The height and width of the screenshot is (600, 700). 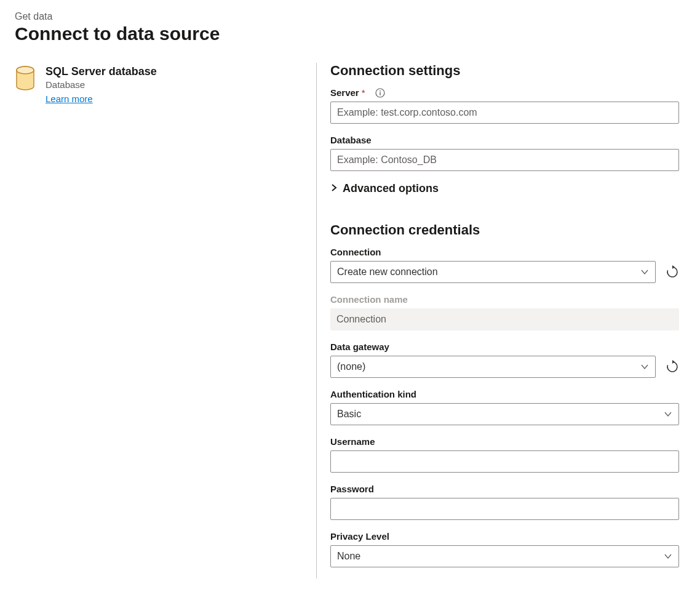 What do you see at coordinates (504, 140) in the screenshot?
I see `database-label: Database` at bounding box center [504, 140].